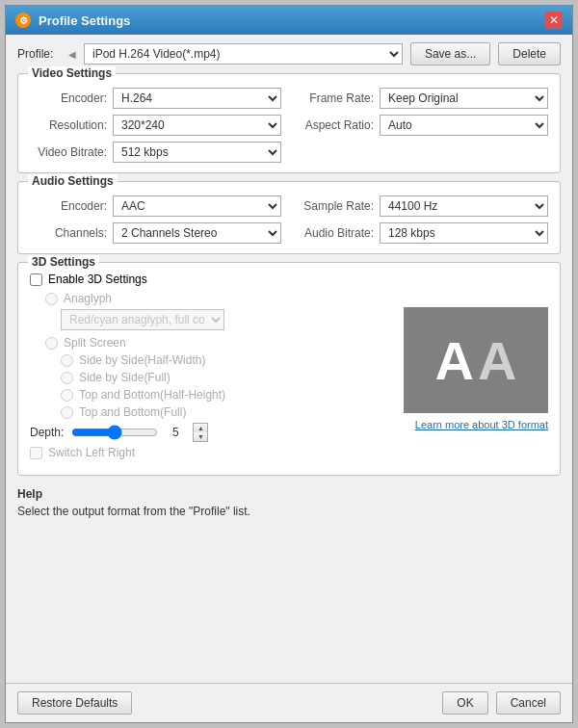  I want to click on sample-rate-select: 44100 Hz, so click(464, 206).